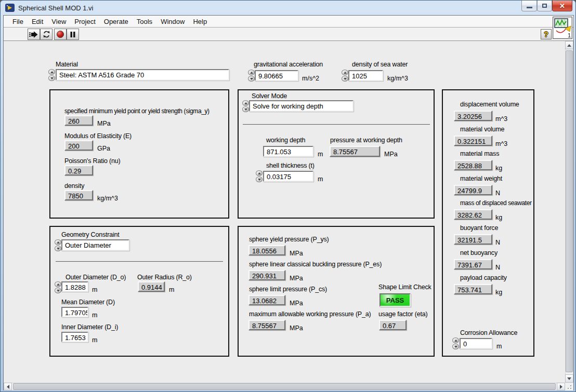 Image resolution: width=576 pixels, height=392 pixels. Describe the element at coordinates (59, 22) in the screenshot. I see `menu-view: View` at that location.